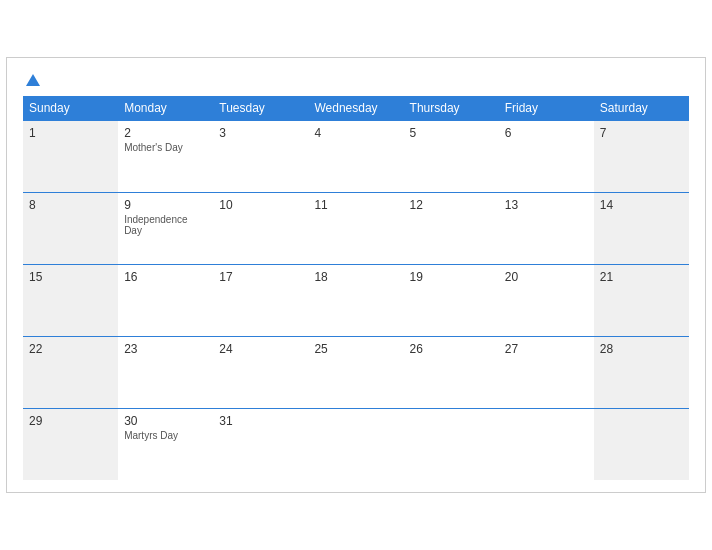 Image resolution: width=712 pixels, height=550 pixels. What do you see at coordinates (546, 108) in the screenshot?
I see `day-header-friday: Friday` at bounding box center [546, 108].